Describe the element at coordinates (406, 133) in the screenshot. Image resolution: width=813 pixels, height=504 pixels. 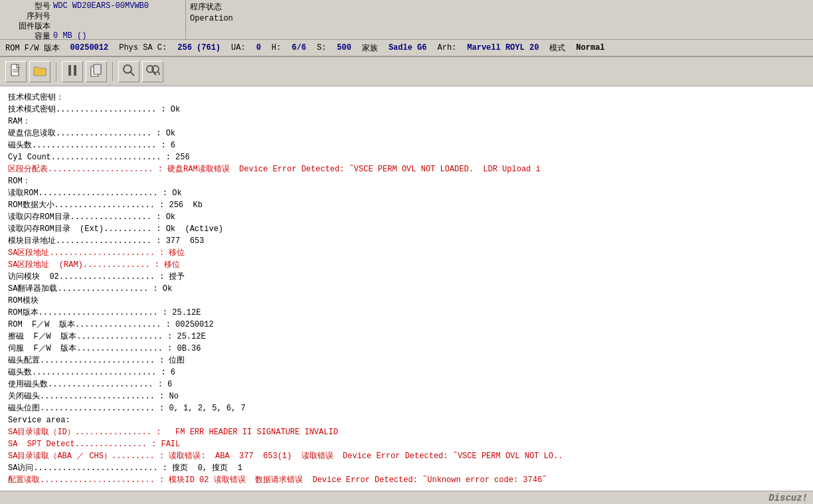
I see `content-line: 硬盘信息读取.................... : Ok` at that location.